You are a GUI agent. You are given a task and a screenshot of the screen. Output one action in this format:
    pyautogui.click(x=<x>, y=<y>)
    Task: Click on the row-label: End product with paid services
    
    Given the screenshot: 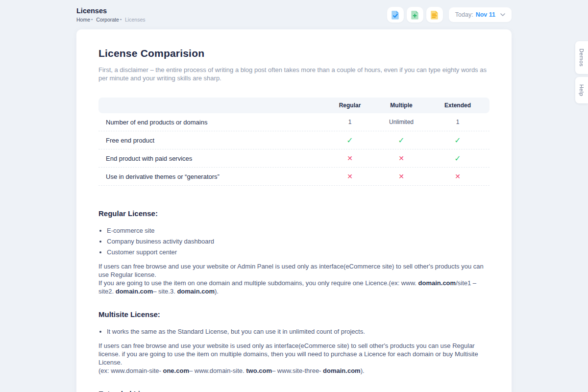 What is the action you would take?
    pyautogui.click(x=211, y=159)
    